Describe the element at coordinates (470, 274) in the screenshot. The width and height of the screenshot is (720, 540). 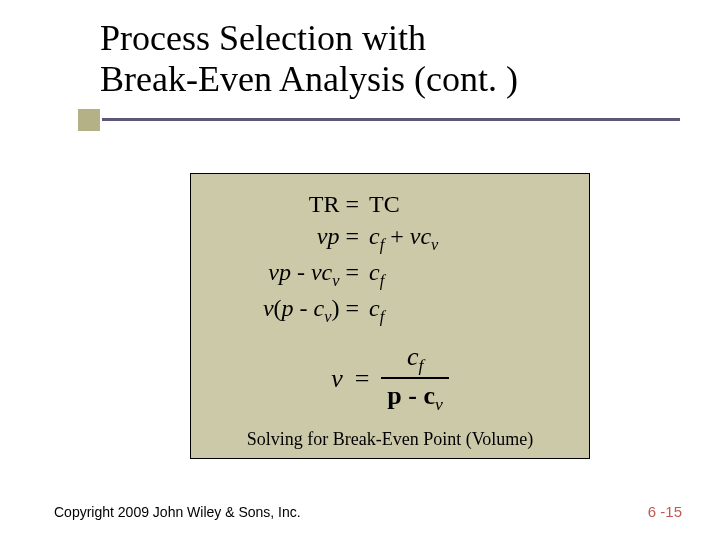
I see `eq3-right: cf` at that location.